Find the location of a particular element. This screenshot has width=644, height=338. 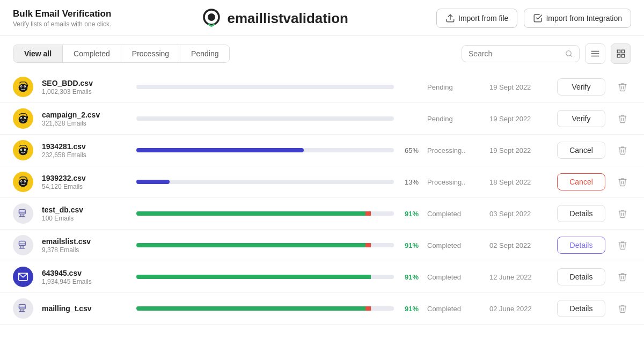

file-info: 1939232.csv 54,120 Emails is located at coordinates (85, 182).